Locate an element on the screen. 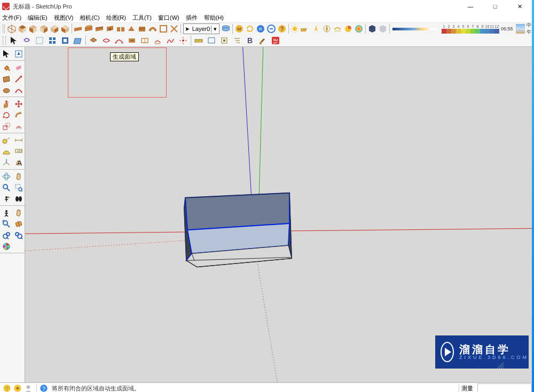 The image size is (534, 392). plugin-link is located at coordinates (271, 29).